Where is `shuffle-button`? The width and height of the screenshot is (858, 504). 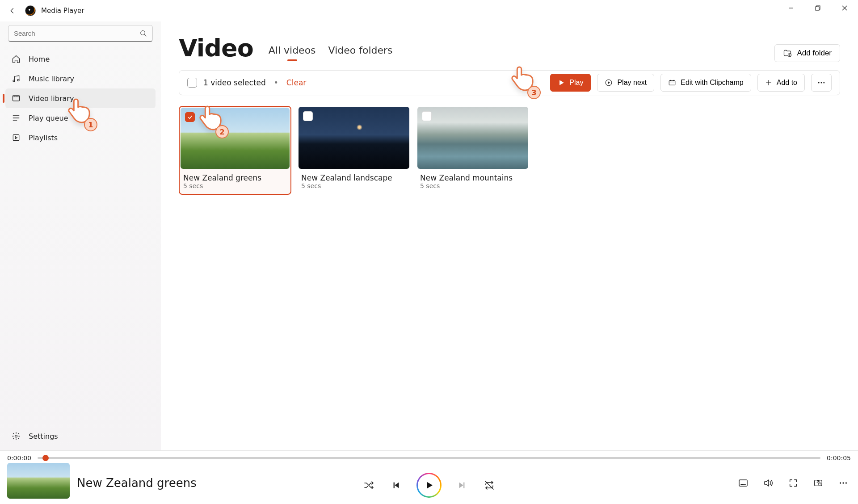
shuffle-button is located at coordinates (369, 485).